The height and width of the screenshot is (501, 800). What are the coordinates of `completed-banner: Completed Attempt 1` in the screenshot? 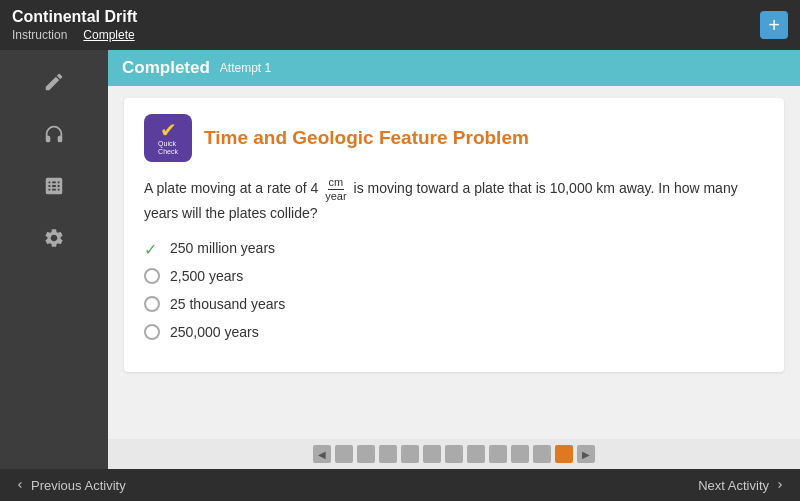 It's located at (454, 68).